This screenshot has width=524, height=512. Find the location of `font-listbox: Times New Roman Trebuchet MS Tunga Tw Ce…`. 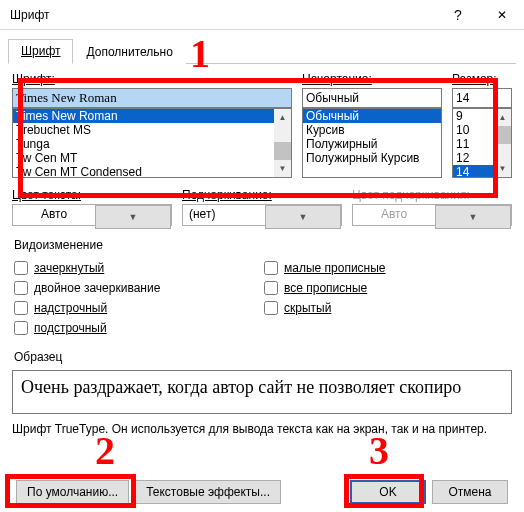

font-listbox: Times New Roman Trebuchet MS Tunga Tw Ce… is located at coordinates (152, 143).